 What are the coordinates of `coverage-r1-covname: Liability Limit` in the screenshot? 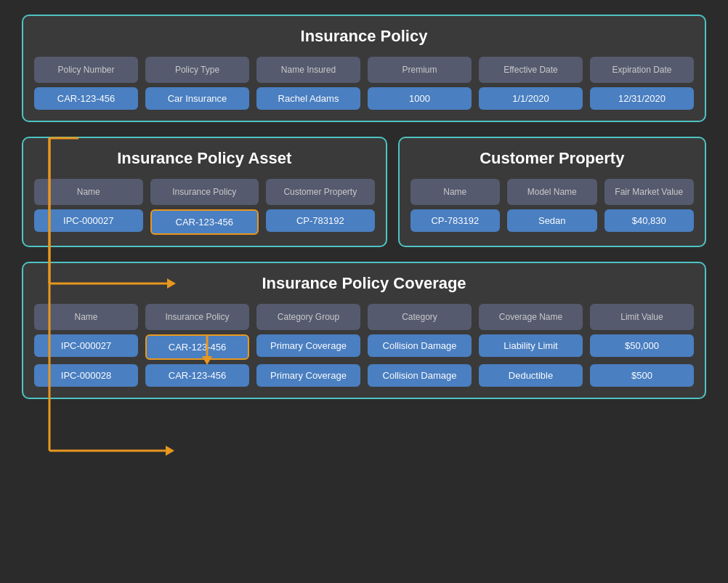 It's located at (530, 346).